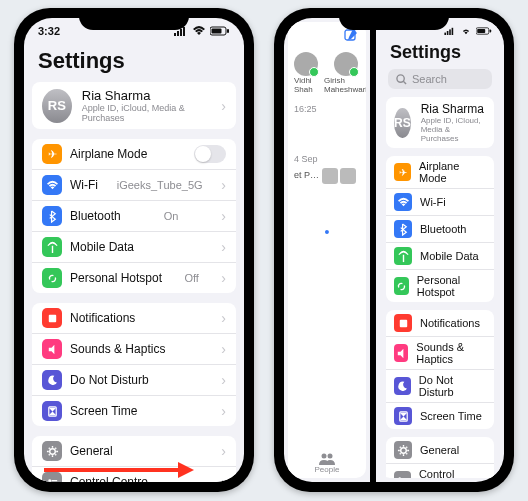  Describe the element at coordinates (134, 216) in the screenshot. I see `settings-row-bluetooth: BluetoothOn›` at that location.